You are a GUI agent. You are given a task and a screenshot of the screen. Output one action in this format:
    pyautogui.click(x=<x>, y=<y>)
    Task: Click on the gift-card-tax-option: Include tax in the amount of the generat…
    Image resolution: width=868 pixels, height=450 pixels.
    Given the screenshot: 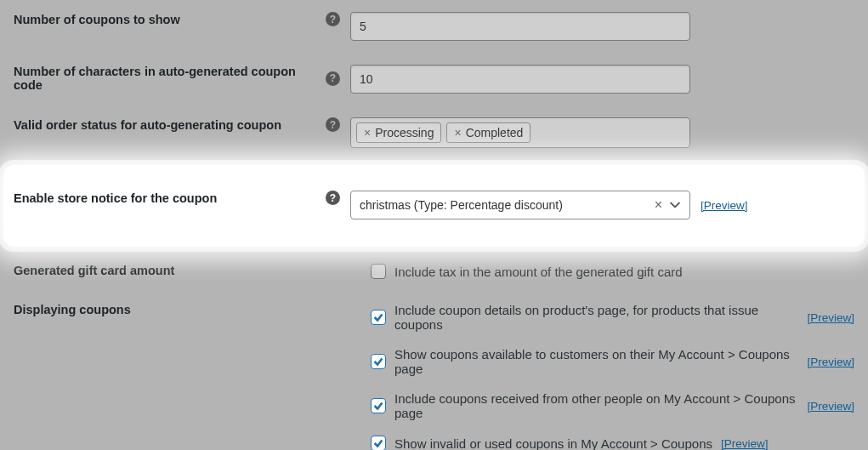 What is the action you would take?
    pyautogui.click(x=527, y=271)
    